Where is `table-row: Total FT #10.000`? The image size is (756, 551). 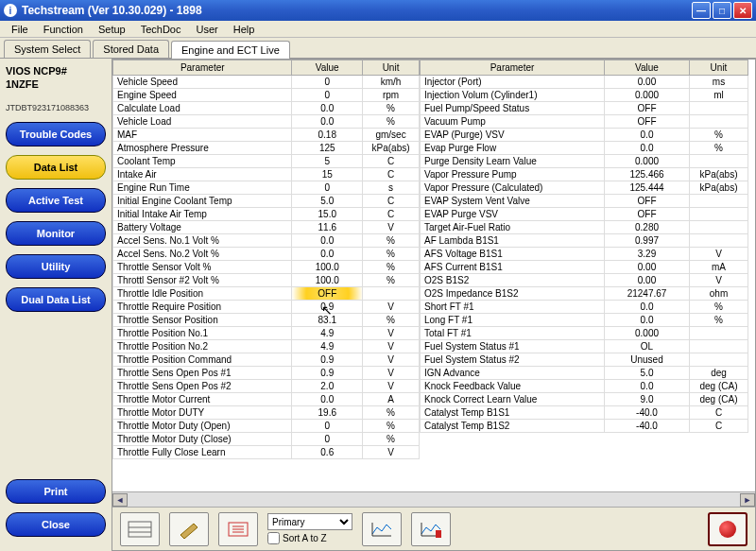
table-row: Total FT #10.000 is located at coordinates (584, 334).